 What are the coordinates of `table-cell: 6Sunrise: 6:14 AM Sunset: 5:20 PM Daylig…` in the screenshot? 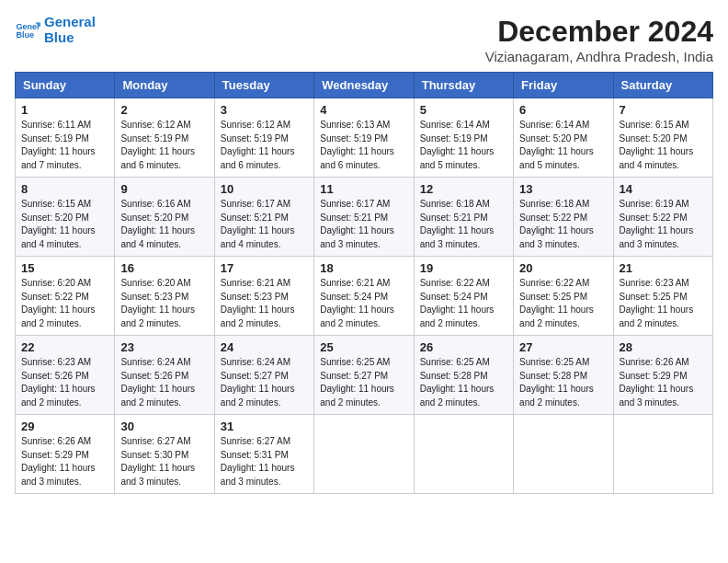 It's located at (563, 138).